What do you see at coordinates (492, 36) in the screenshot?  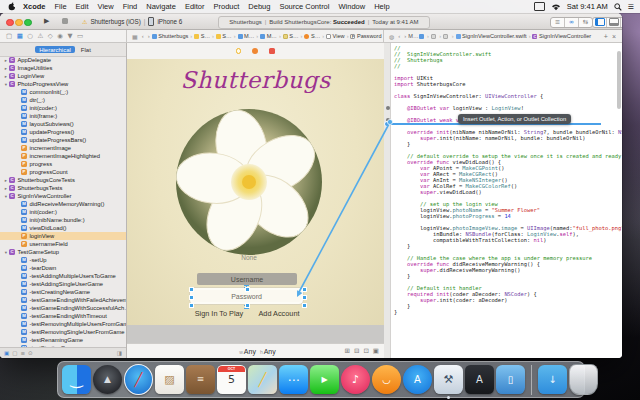 I see `breadcrumb-segment: SignInViewController.swift` at bounding box center [492, 36].